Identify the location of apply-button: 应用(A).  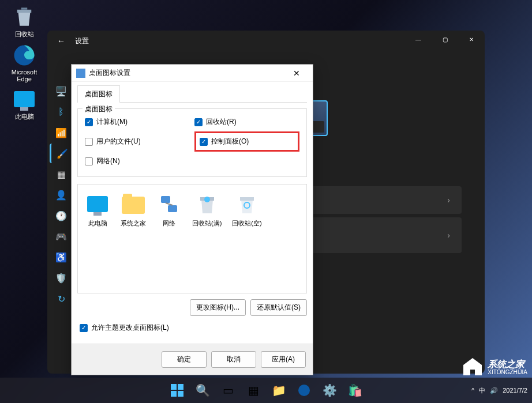
(283, 360).